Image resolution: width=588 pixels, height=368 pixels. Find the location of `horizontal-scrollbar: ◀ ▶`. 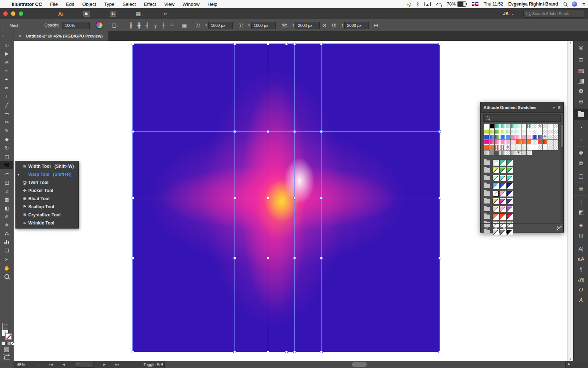

horizontal-scrollbar: ◀ ▶ is located at coordinates (365, 364).